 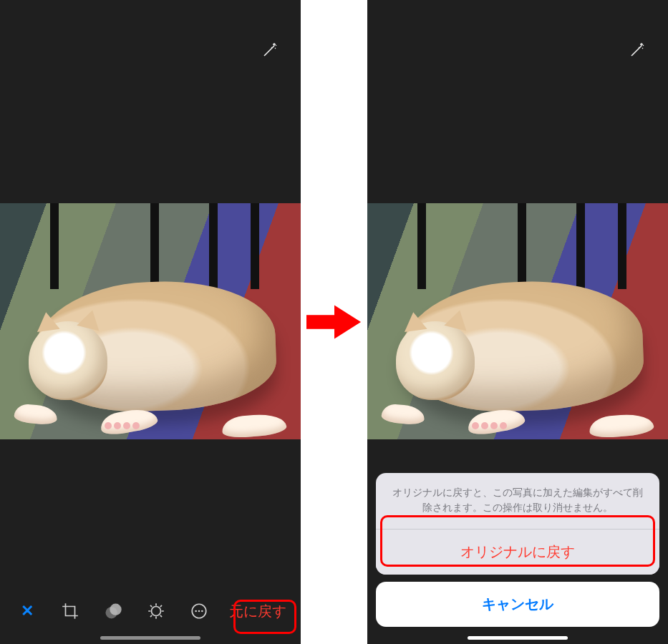 What do you see at coordinates (258, 611) in the screenshot?
I see `revert-button: 元に戻す` at bounding box center [258, 611].